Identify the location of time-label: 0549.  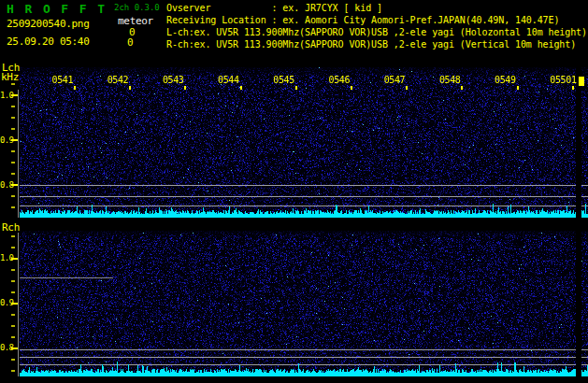
(505, 80).